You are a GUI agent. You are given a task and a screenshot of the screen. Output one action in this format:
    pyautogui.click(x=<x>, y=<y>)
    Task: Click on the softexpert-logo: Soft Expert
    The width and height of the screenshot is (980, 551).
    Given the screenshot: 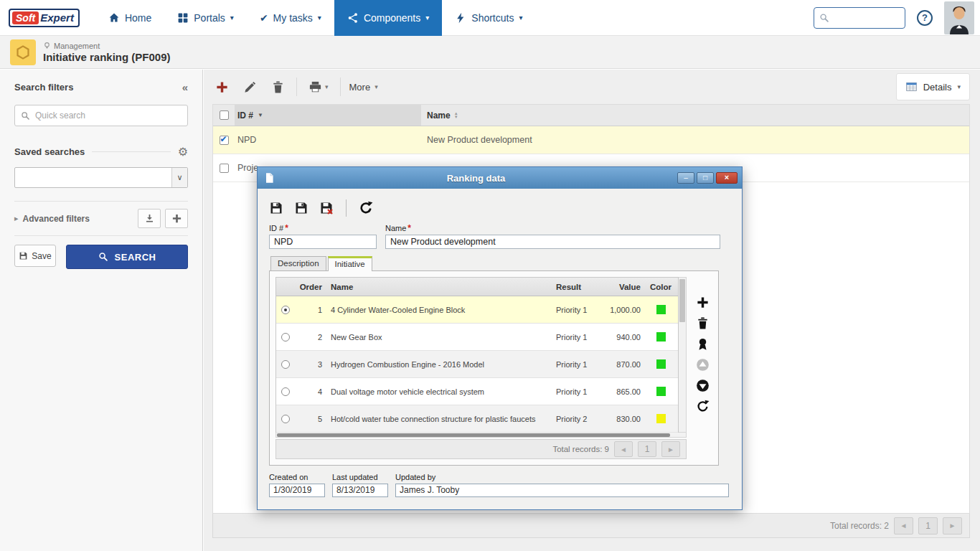 What is the action you would take?
    pyautogui.click(x=44, y=18)
    